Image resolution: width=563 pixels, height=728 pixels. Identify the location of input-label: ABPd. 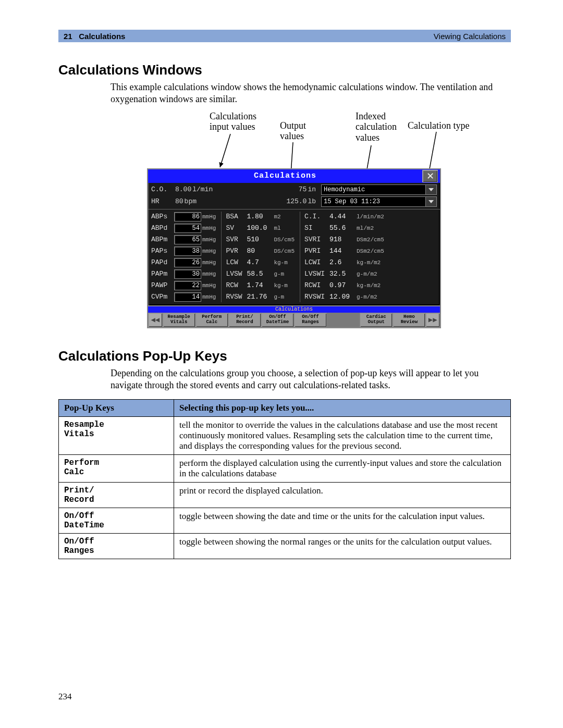
(163, 228).